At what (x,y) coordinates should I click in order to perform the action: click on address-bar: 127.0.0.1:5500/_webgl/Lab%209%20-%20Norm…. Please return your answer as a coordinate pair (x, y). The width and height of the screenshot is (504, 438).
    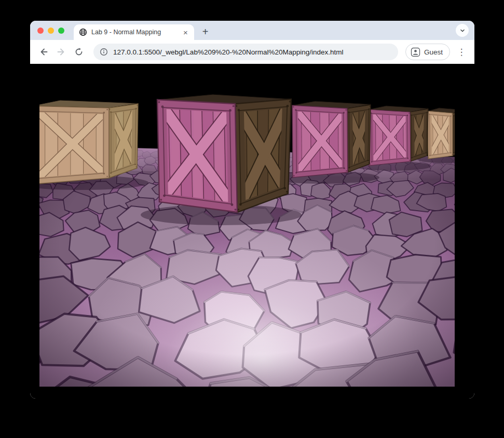
    Looking at the image, I should click on (246, 52).